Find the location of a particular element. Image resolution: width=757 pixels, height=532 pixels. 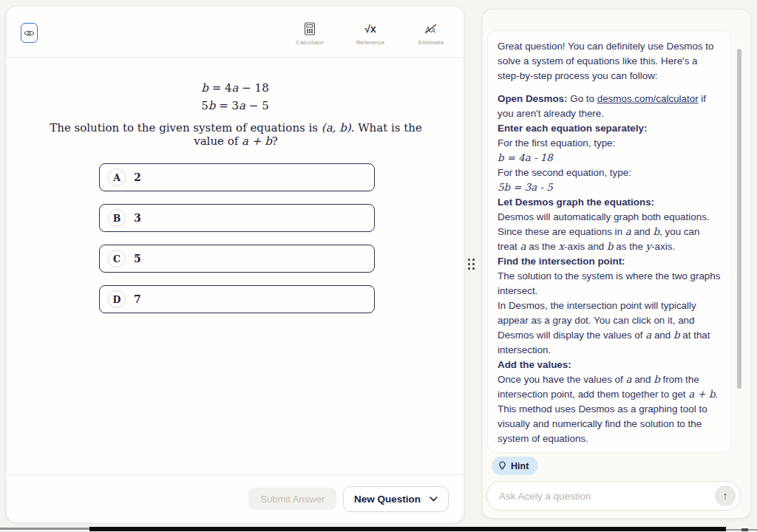

hint-label: Hint is located at coordinates (520, 466).